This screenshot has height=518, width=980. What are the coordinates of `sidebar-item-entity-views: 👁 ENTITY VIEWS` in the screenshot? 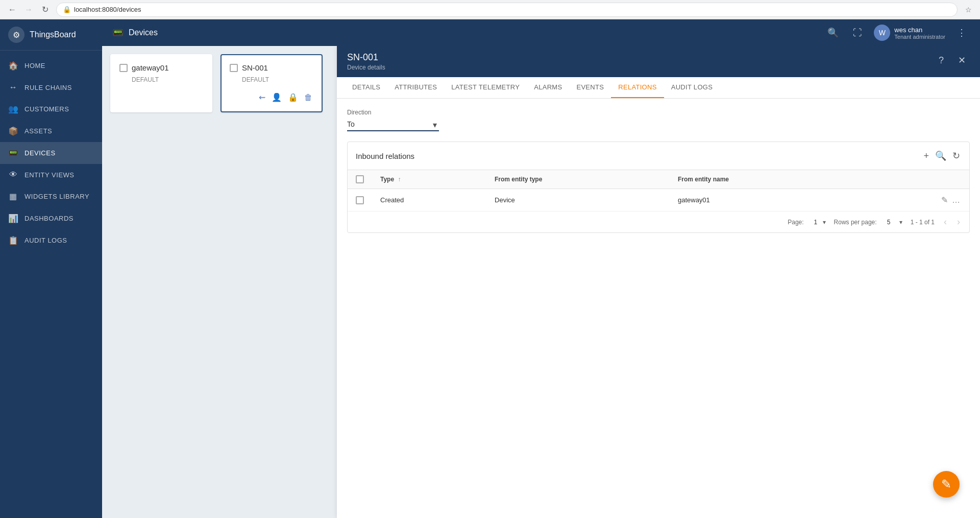 It's located at (51, 175).